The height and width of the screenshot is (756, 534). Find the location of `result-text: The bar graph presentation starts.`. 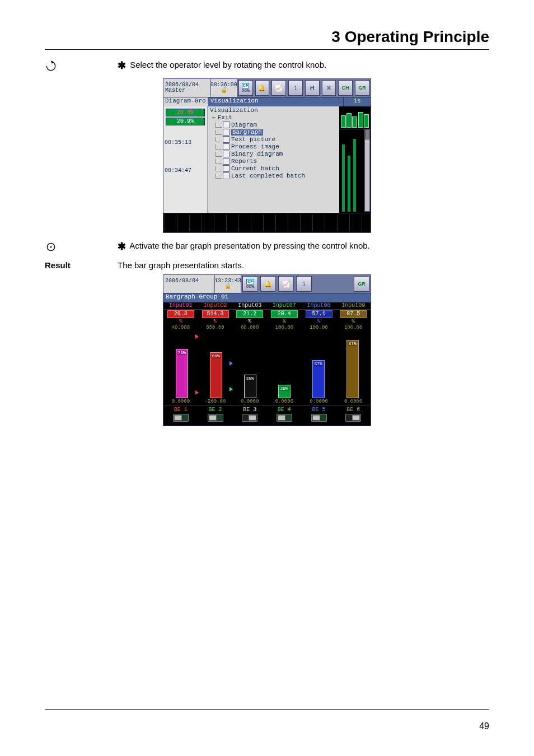

result-text: The bar graph presentation starts. is located at coordinates (181, 265).